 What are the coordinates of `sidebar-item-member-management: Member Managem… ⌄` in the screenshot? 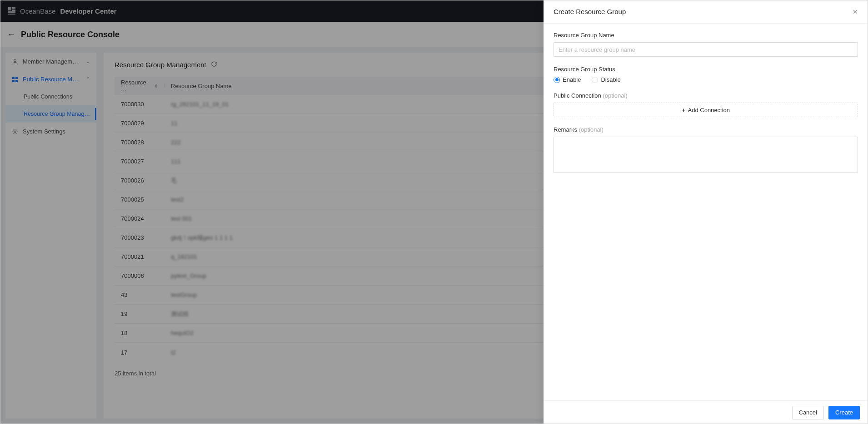 It's located at (51, 62).